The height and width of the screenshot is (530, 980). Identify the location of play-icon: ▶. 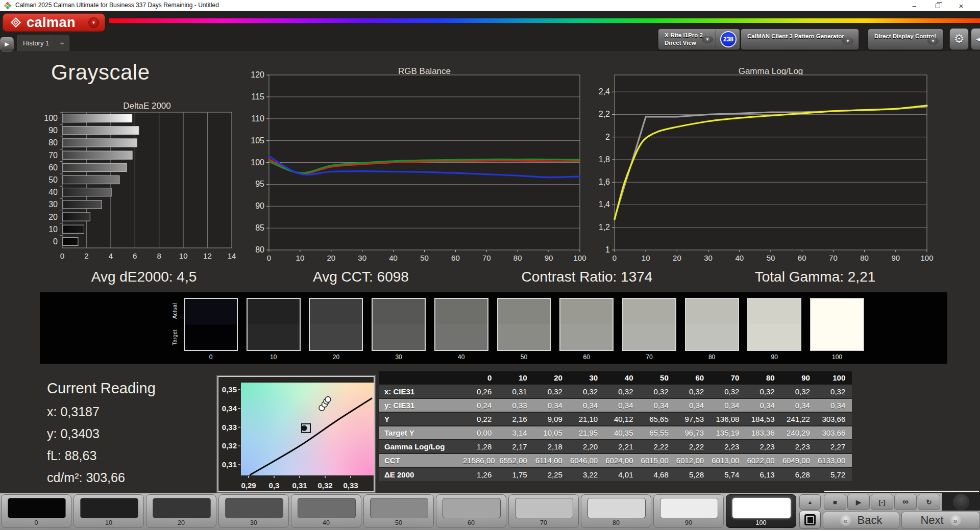
(859, 502).